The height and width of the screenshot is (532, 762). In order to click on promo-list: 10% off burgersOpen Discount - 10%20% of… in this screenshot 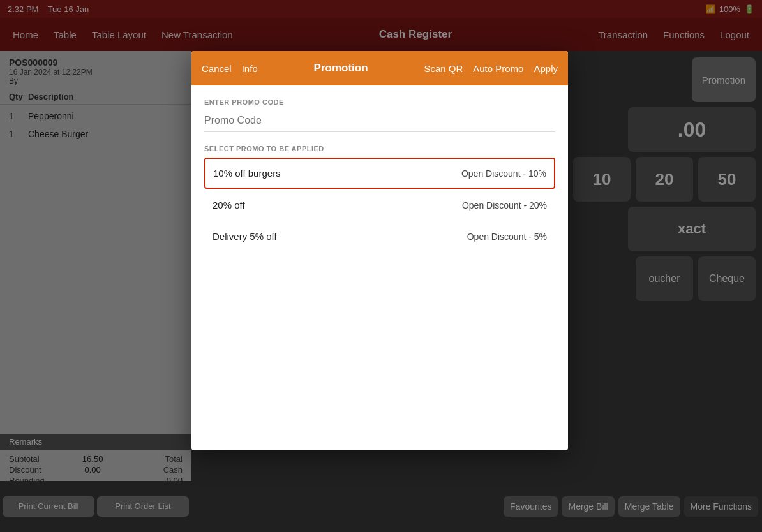, I will do `click(380, 204)`.